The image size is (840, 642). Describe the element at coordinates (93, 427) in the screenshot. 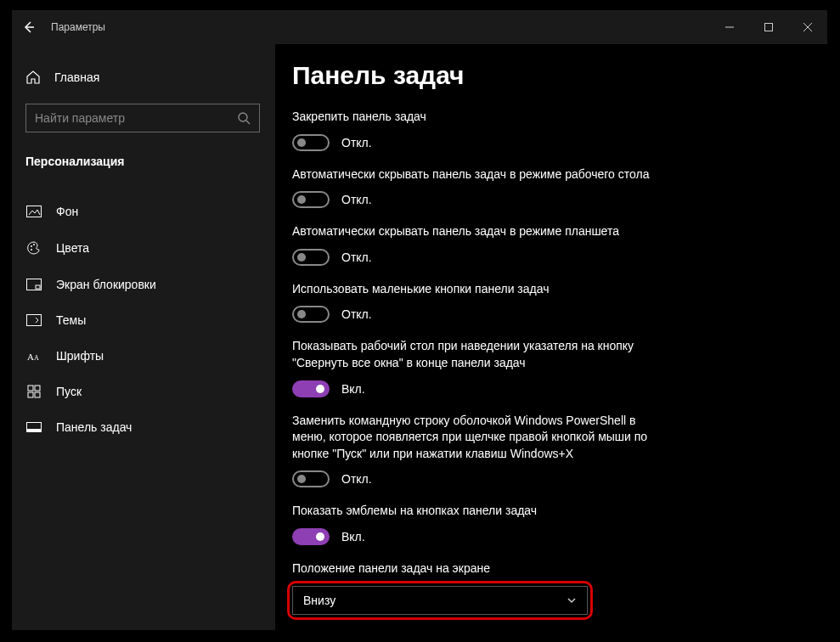

I see `sidebar-item-label: Панель задач` at that location.